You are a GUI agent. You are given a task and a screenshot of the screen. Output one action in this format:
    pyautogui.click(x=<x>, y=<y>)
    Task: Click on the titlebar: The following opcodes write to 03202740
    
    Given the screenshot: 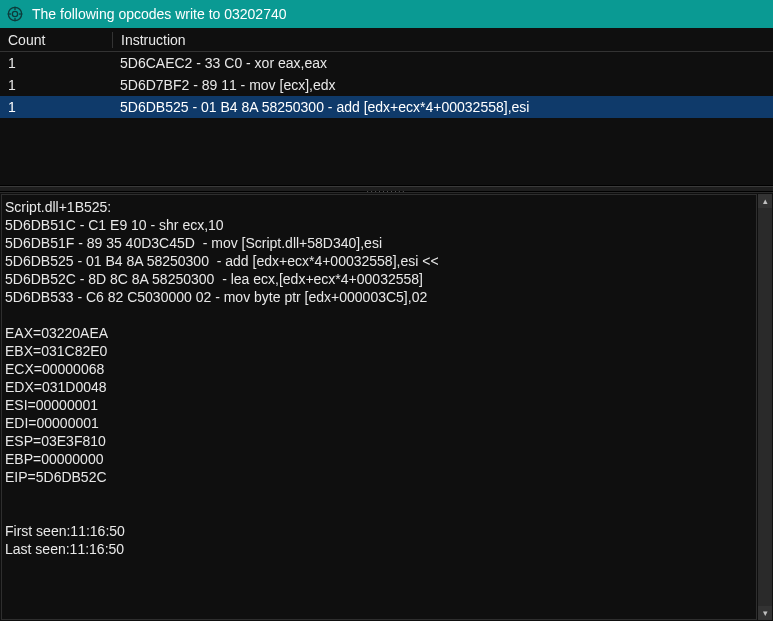 What is the action you would take?
    pyautogui.click(x=386, y=14)
    